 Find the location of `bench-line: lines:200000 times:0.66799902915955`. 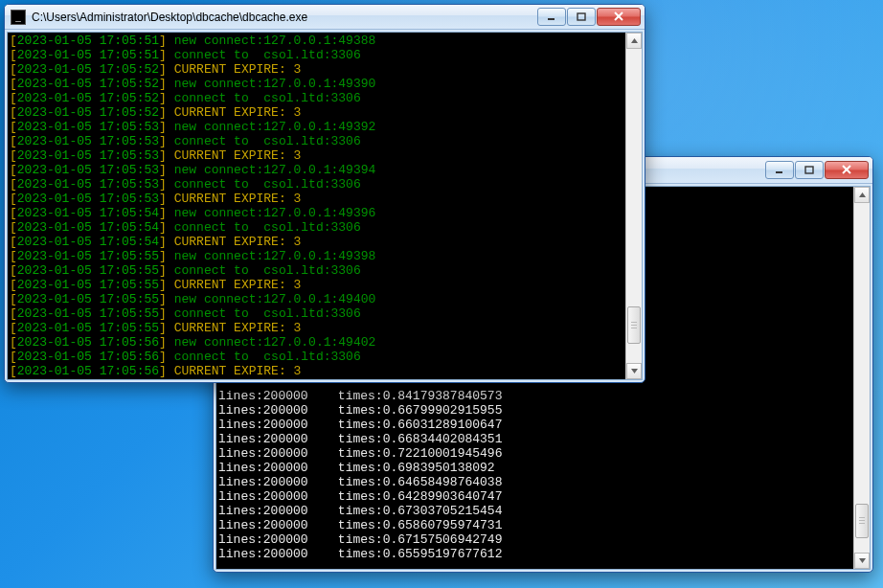

bench-line: lines:200000 times:0.66799902915955 is located at coordinates (360, 410).